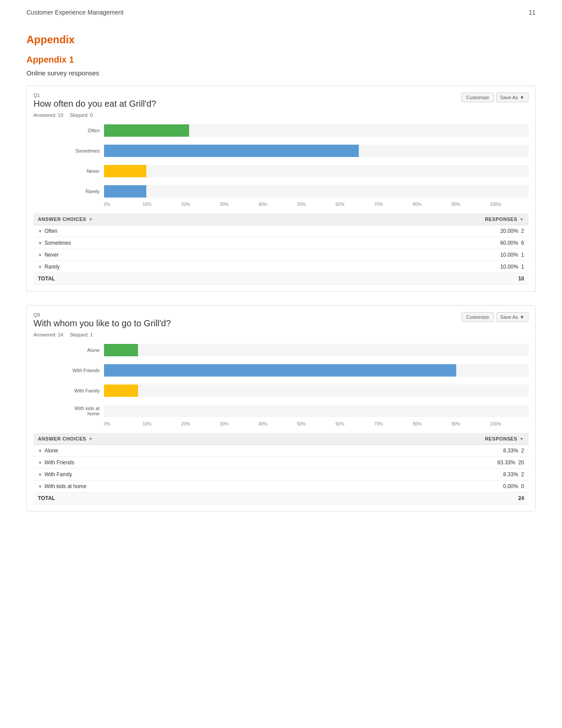  I want to click on x-axis-1: 0%10%20%30%40%50%60%70%80%90%100%, so click(316, 424).